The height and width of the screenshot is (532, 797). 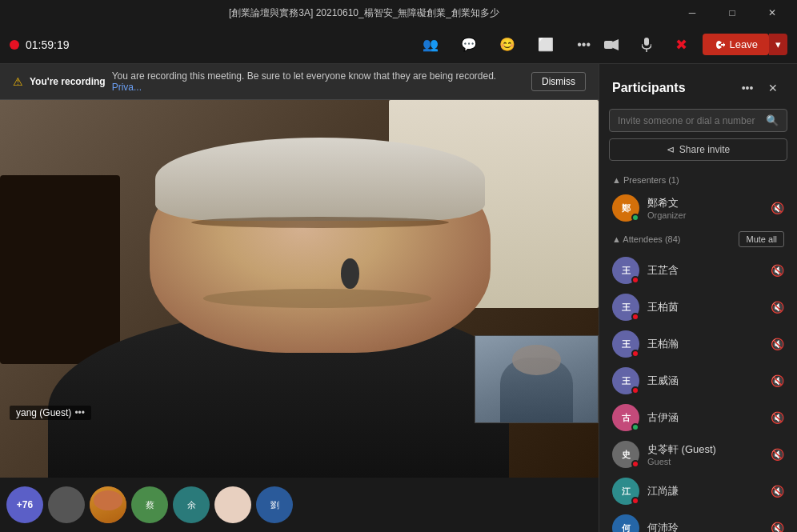 What do you see at coordinates (431, 45) in the screenshot?
I see `participants-icon: 👥` at bounding box center [431, 45].